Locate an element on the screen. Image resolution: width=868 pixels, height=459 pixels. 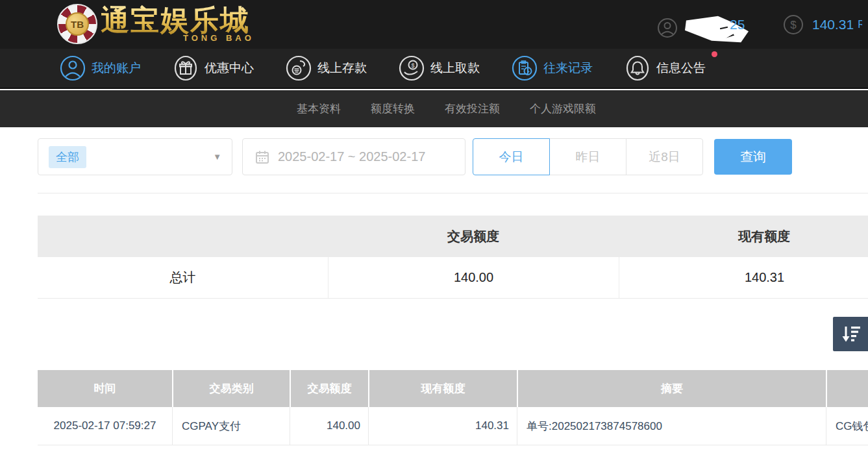
nav-label: 线上取款 is located at coordinates (455, 68).